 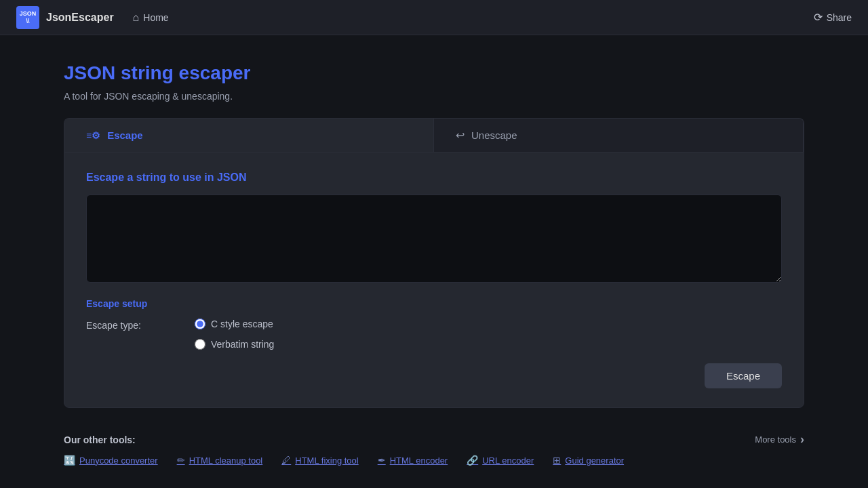 I want to click on navbar: JSON\\ JsonEscaper Home Share, so click(x=434, y=18).